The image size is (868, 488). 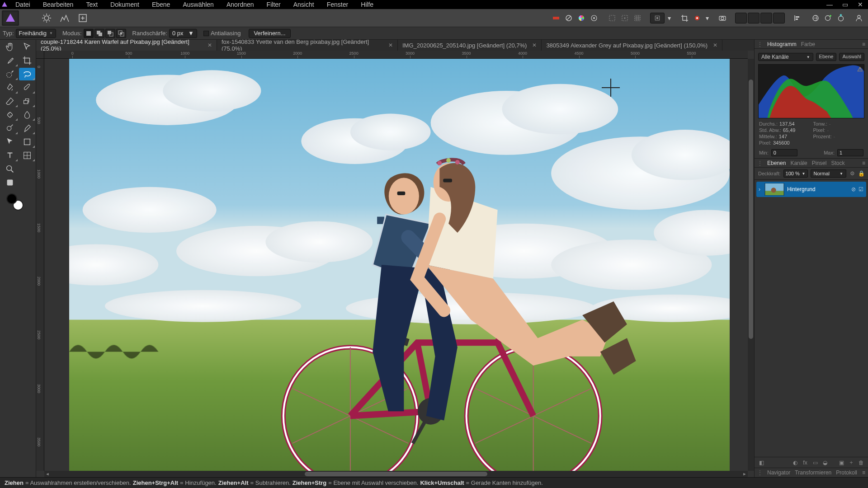 I want to click on scrollbar-vertical, so click(x=751, y=265).